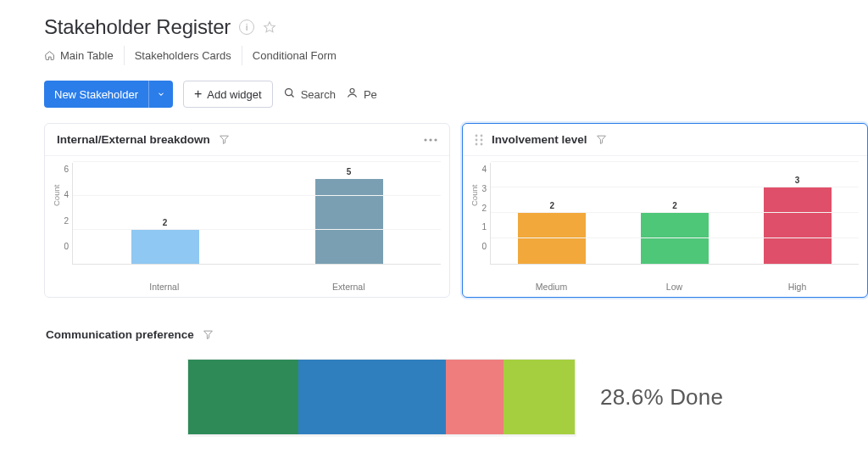  What do you see at coordinates (108, 94) in the screenshot?
I see `new-stakeholder-button: New Stakeholder` at bounding box center [108, 94].